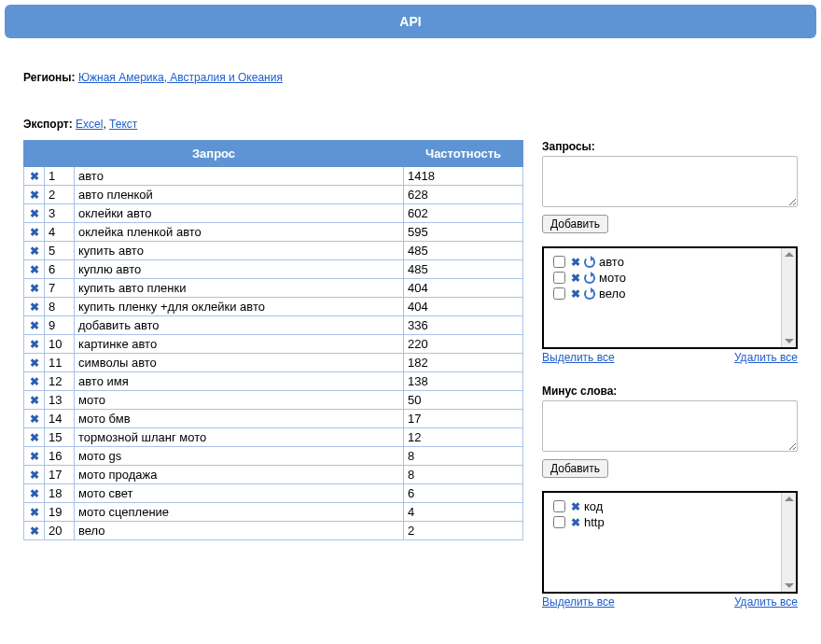  What do you see at coordinates (274, 195) in the screenshot?
I see `table-row: ✖2авто пленкой628` at bounding box center [274, 195].